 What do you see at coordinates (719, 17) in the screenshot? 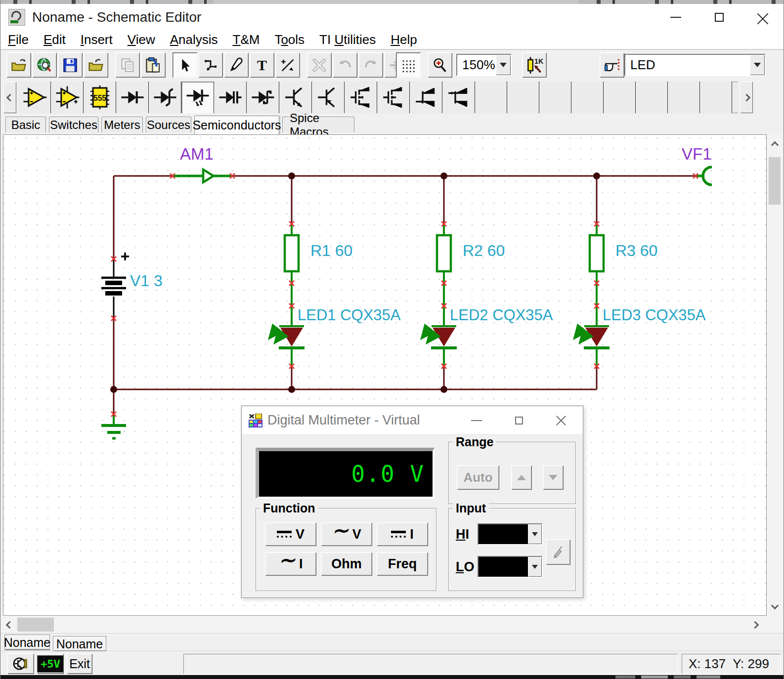
I see `maximize-button` at bounding box center [719, 17].